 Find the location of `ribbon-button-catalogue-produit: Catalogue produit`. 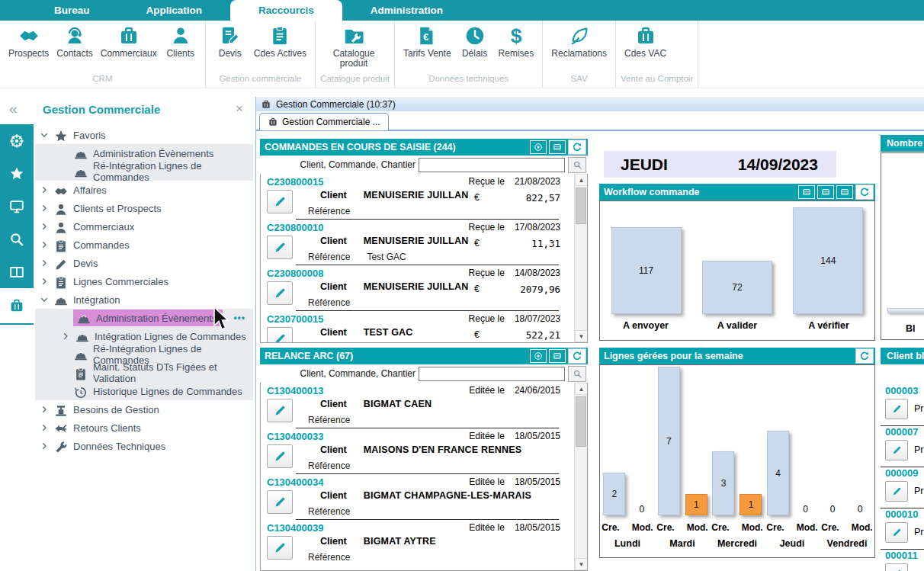

ribbon-button-catalogue-produit: Catalogue produit is located at coordinates (354, 47).